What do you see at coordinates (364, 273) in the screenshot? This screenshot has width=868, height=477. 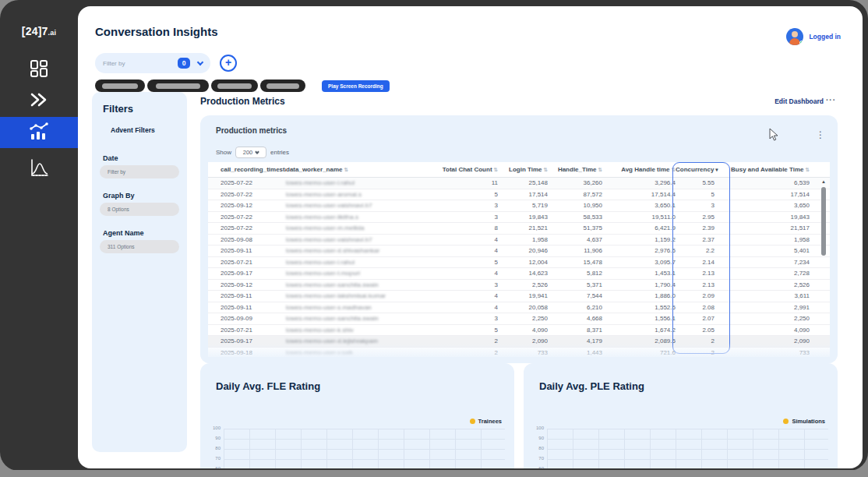 I see `cell-worker: lowes-memo-user-t.mopuri` at bounding box center [364, 273].